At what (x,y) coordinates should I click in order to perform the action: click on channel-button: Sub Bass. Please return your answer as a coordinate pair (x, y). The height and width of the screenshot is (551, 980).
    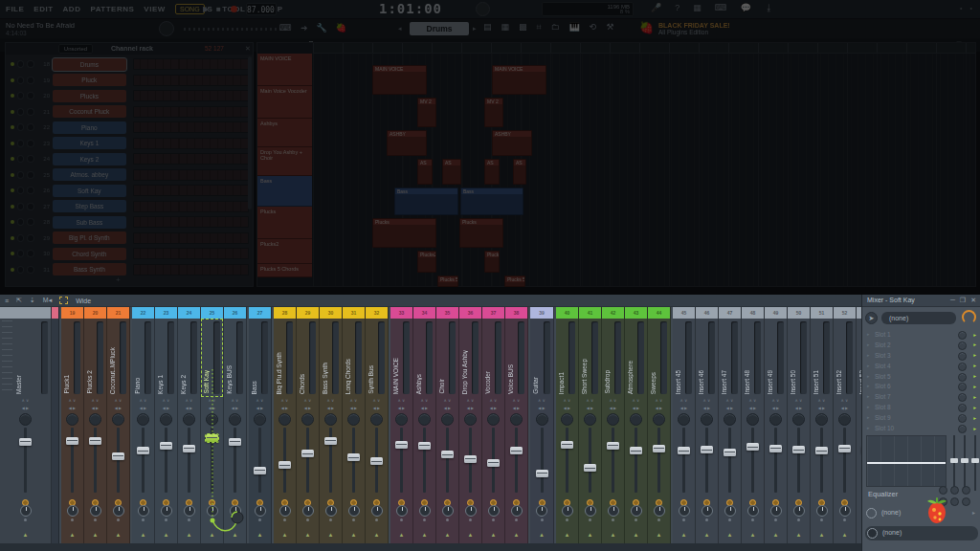
    Looking at the image, I should click on (90, 222).